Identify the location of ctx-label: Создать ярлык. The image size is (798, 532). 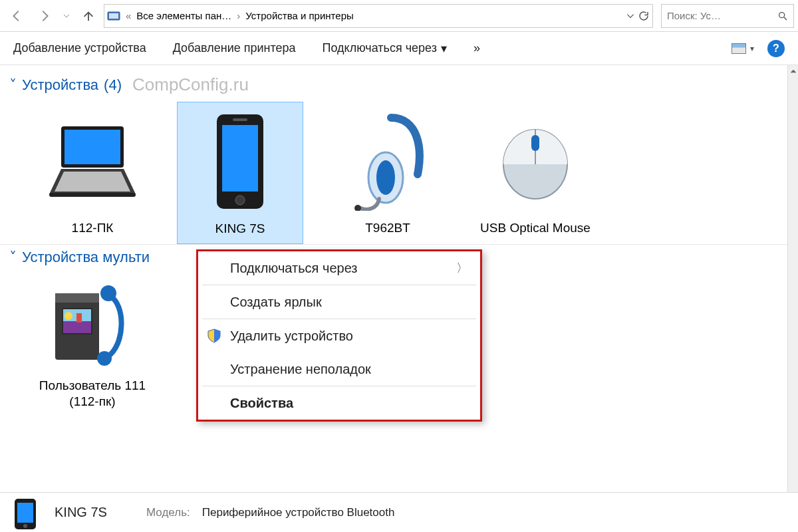
(276, 302).